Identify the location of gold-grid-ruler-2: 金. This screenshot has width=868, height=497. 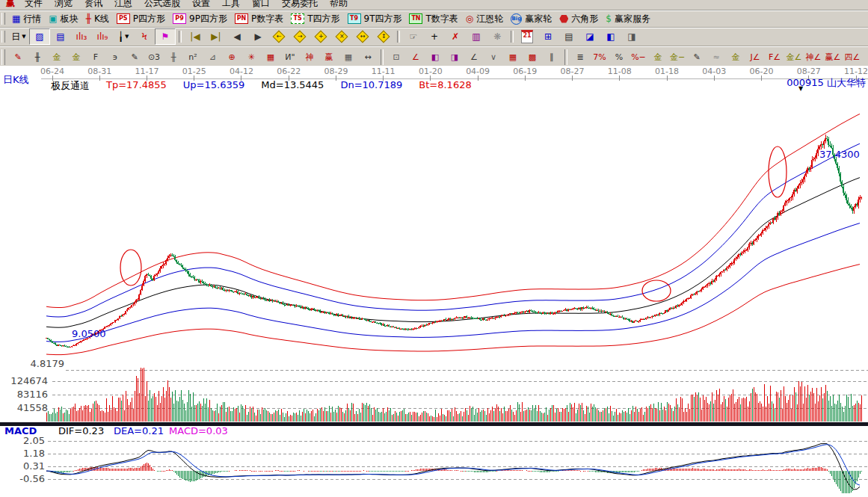
(76, 58).